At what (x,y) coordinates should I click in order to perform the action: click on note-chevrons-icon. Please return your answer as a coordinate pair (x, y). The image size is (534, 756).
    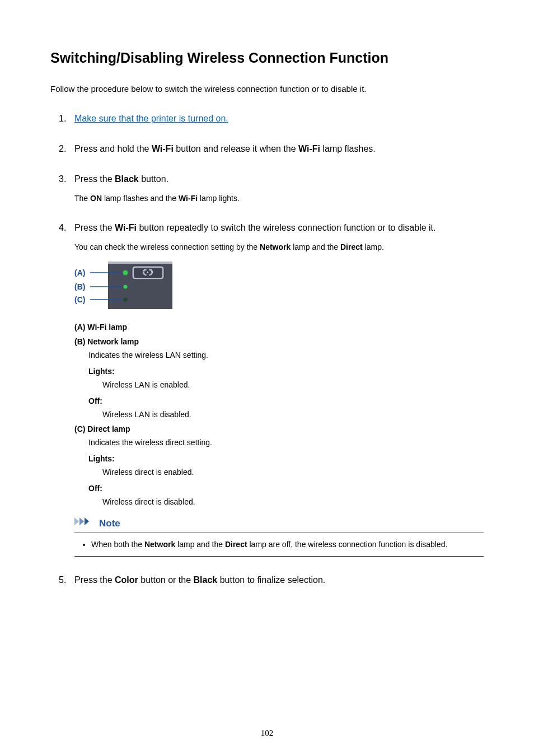
    Looking at the image, I should click on (85, 523).